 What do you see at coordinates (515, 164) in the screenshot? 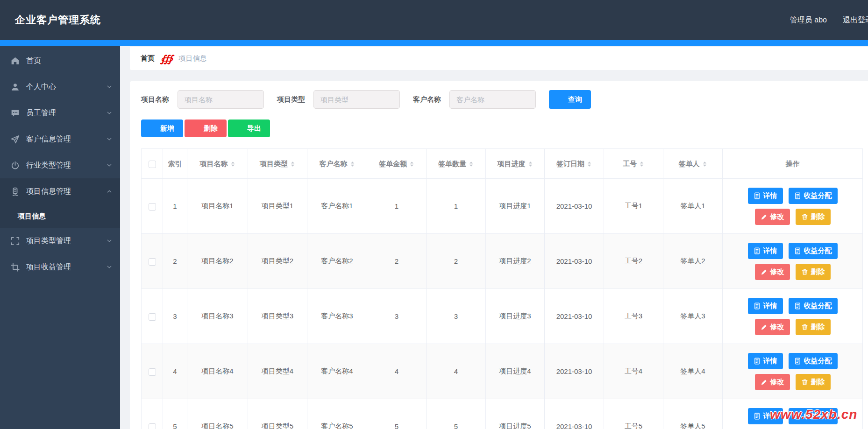
I see `column-header-progress: 项目进度` at bounding box center [515, 164].